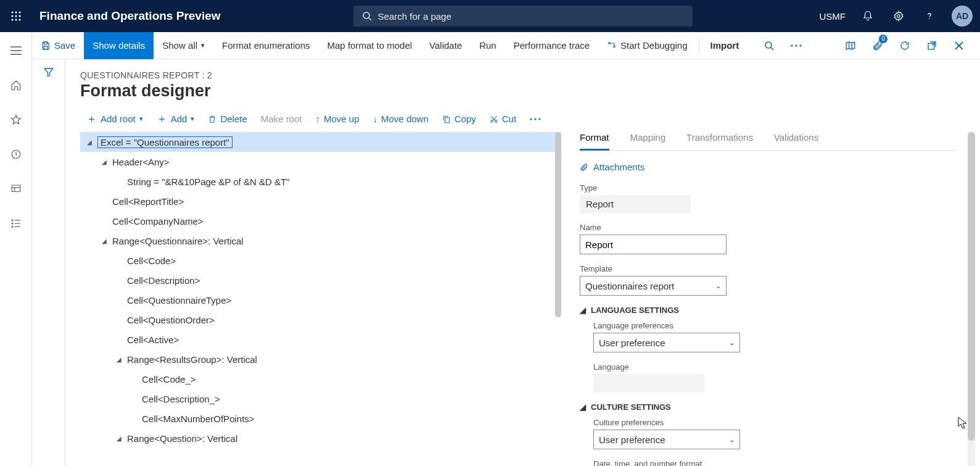 This screenshot has width=980, height=466. Describe the element at coordinates (227, 119) in the screenshot. I see `delete-button: Delete` at that location.